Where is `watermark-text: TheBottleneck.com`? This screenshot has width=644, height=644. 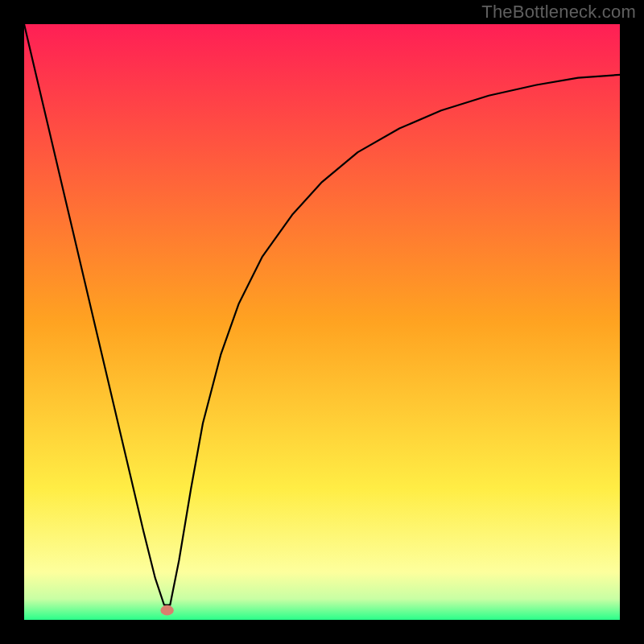
watermark-text: TheBottleneck.com is located at coordinates (559, 12).